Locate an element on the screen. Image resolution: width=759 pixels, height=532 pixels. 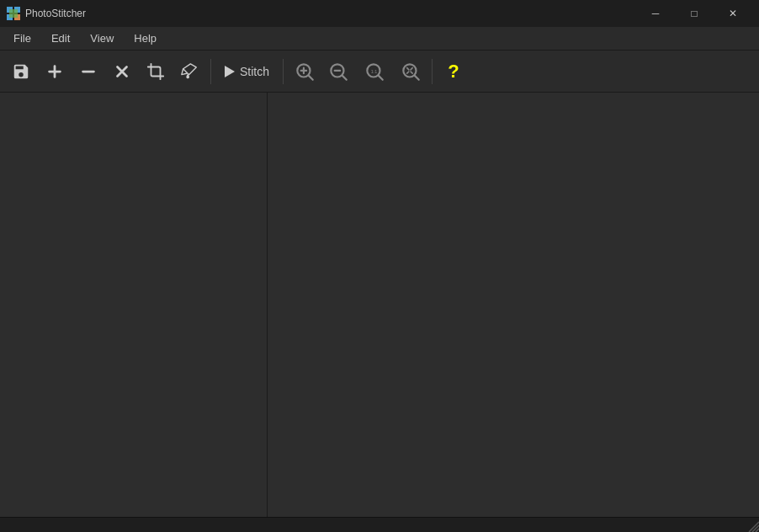
svg-text: 1:1 is located at coordinates (374, 72).